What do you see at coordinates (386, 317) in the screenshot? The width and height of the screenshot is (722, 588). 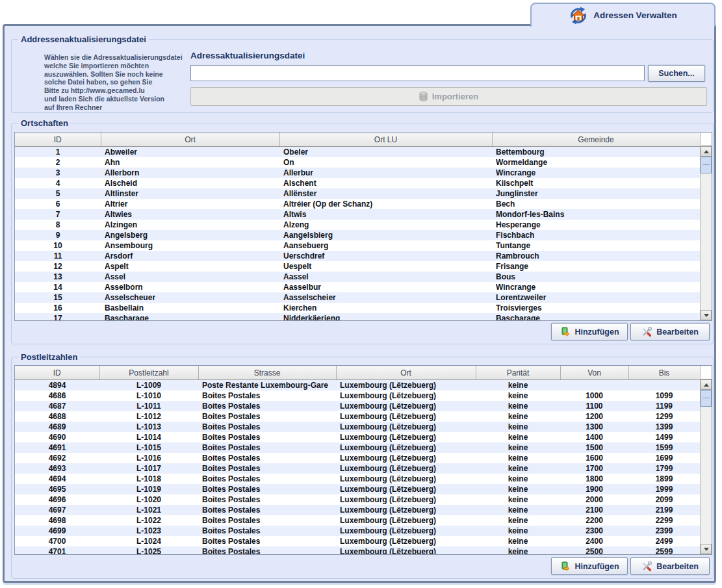 I see `table-cell: Nidderkäerjeng` at bounding box center [386, 317].